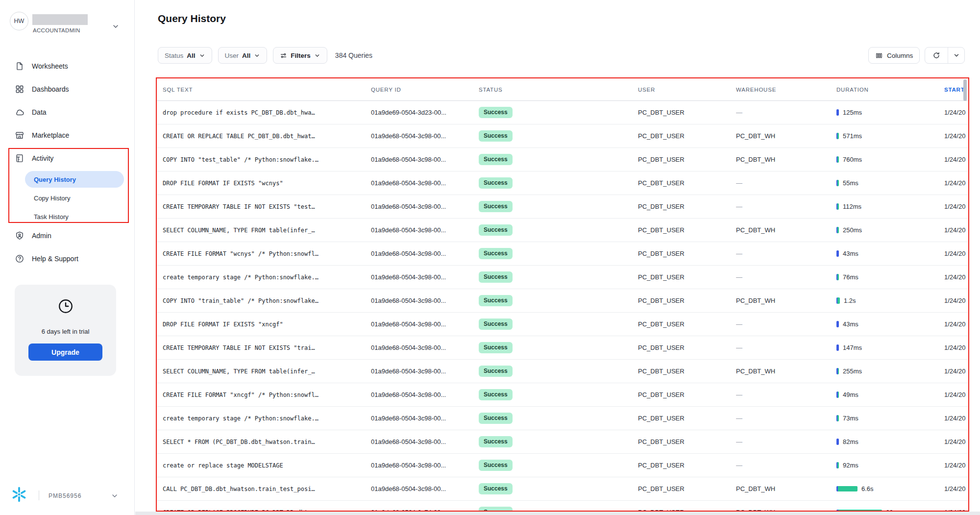  Describe the element at coordinates (55, 179) in the screenshot. I see `sidebar-subitem-label: Query History` at that location.